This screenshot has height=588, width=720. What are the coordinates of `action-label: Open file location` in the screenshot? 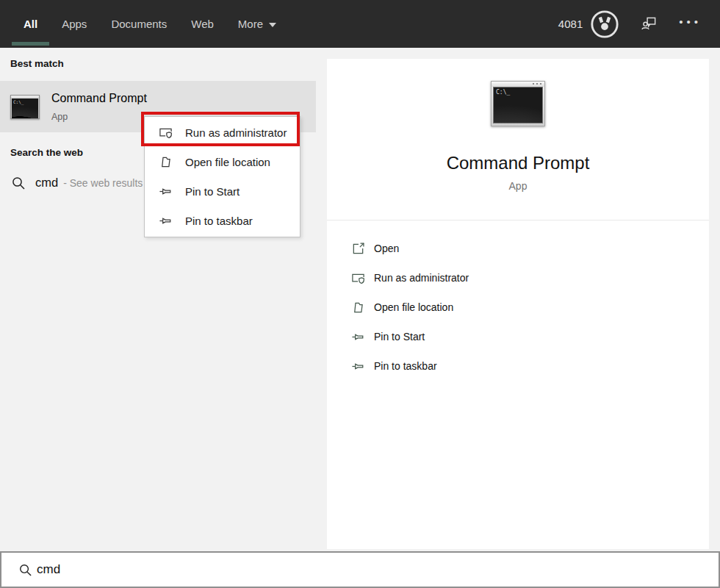 It's located at (414, 307).